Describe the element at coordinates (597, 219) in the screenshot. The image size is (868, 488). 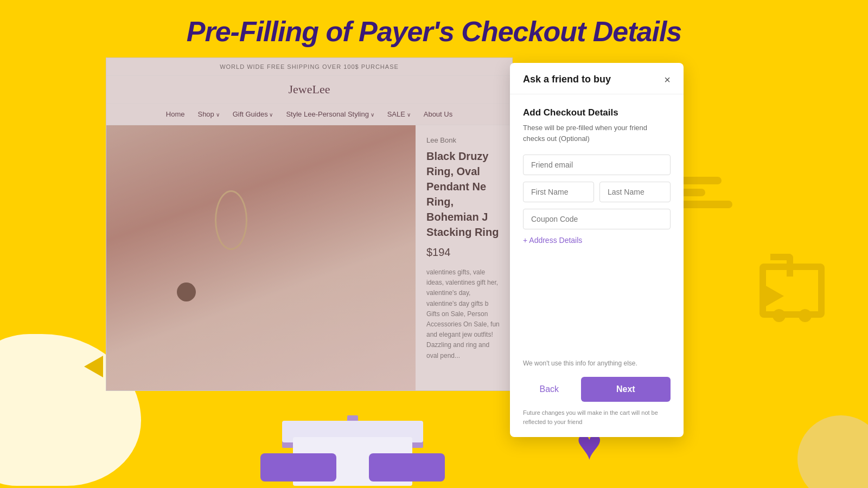
I see `coupon-code-input` at that location.